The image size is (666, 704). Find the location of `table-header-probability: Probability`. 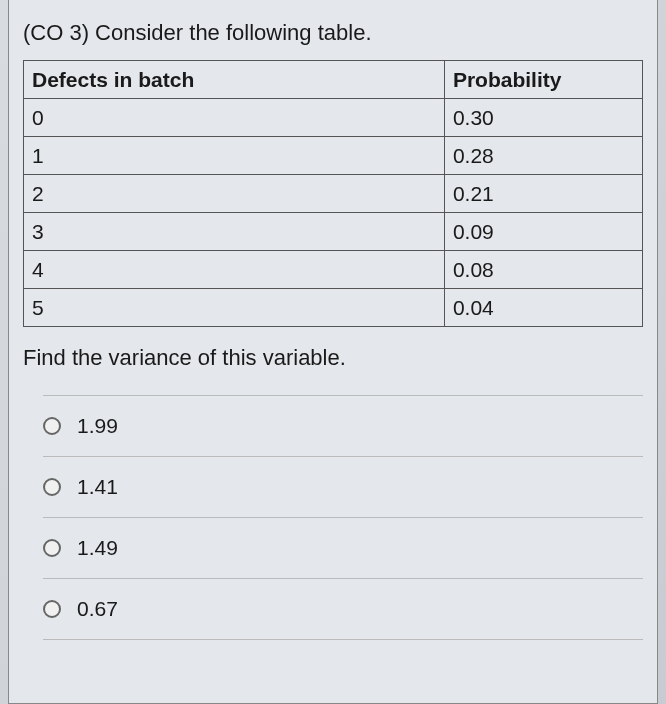

table-header-probability: Probability is located at coordinates (543, 80).